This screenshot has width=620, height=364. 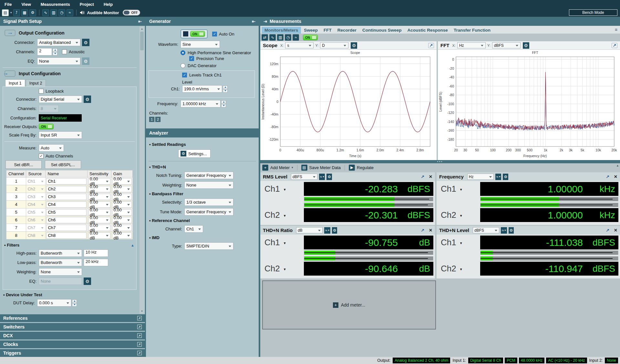 I want to click on output-eq-gear-icon: ⚙, so click(x=86, y=61).